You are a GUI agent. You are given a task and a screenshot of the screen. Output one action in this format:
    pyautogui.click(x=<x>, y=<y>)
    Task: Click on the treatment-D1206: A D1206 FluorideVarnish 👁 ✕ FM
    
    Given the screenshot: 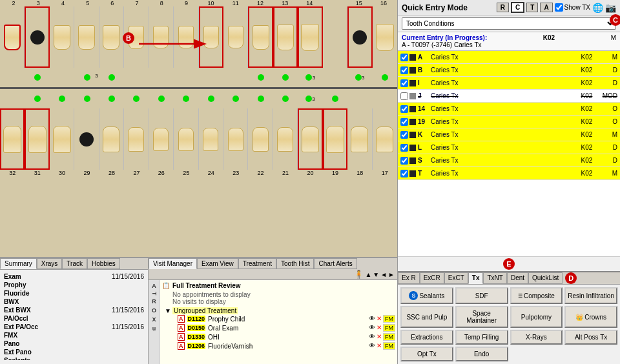 What is the action you would take?
    pyautogui.click(x=279, y=346)
    